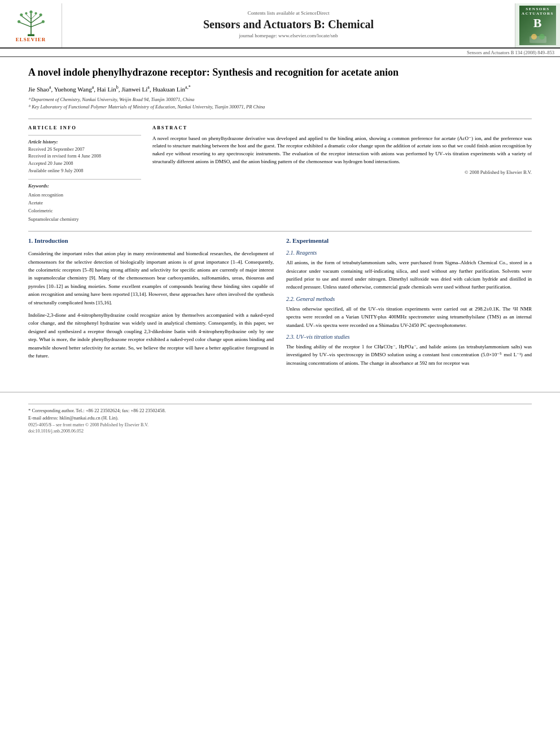  I want to click on keywords-block: Keywords: Anion recognition Acetate Colo…, so click(85, 201).